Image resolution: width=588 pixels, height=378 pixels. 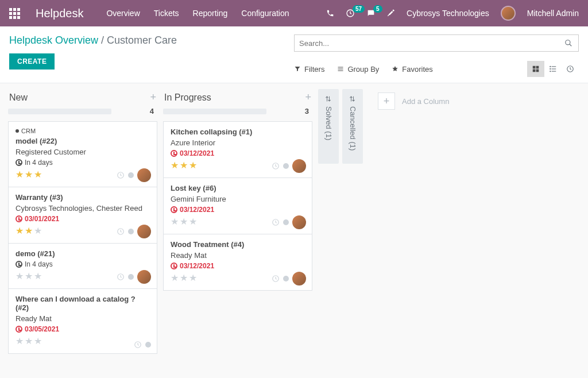 What do you see at coordinates (18, 98) in the screenshot?
I see `column-title: New` at bounding box center [18, 98].